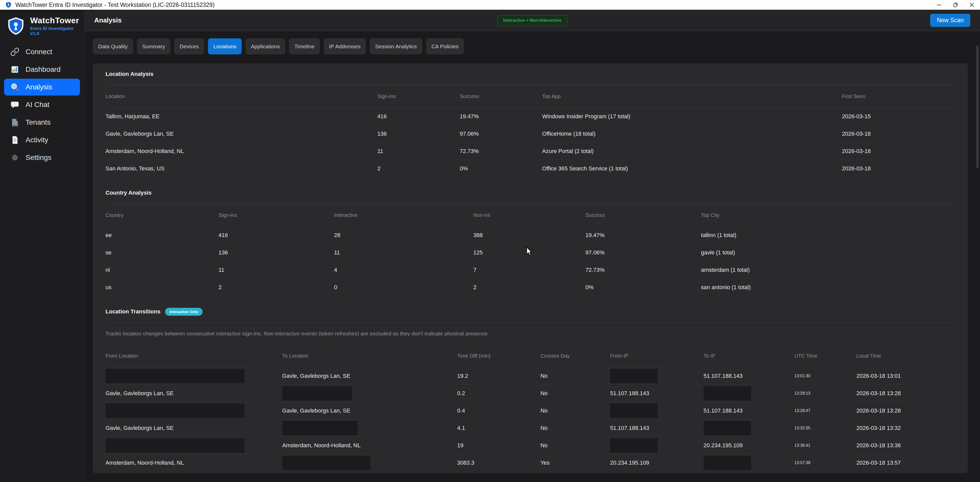 The image size is (980, 482). Describe the element at coordinates (15, 140) in the screenshot. I see `document-icon` at that location.